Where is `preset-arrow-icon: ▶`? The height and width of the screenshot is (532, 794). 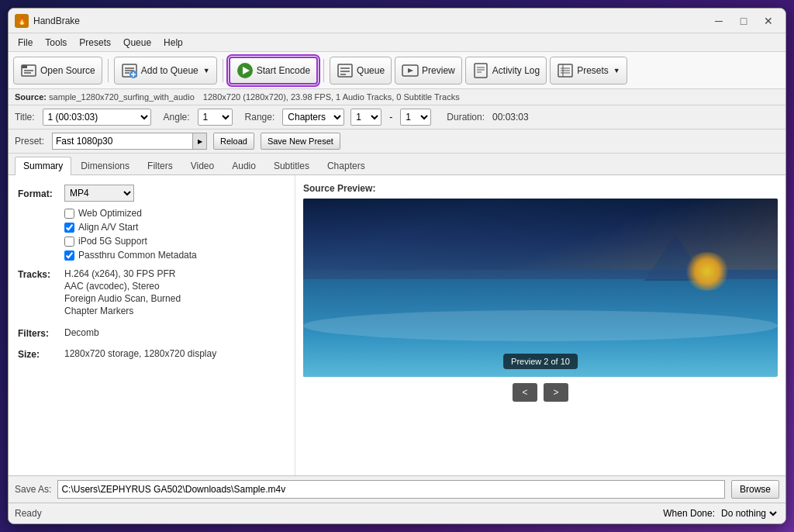 preset-arrow-icon: ▶ is located at coordinates (199, 141).